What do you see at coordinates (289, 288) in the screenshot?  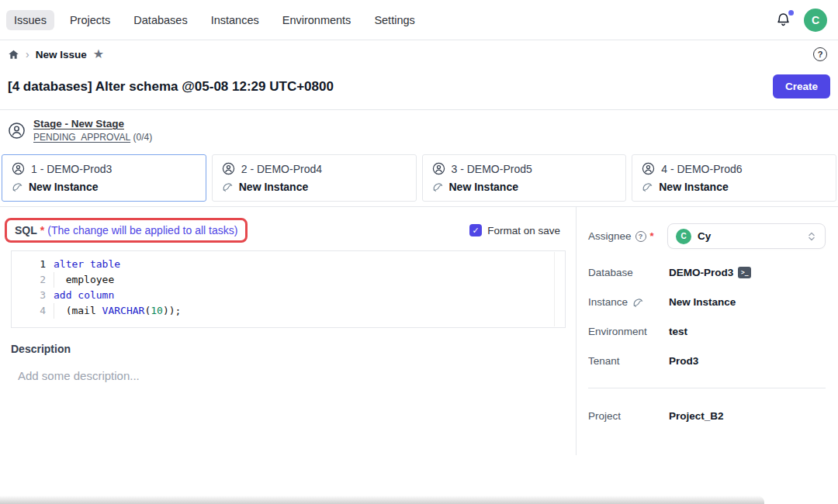 I see `sql-editor-lines: 1alter table2employee3add column4(mail V…` at bounding box center [289, 288].